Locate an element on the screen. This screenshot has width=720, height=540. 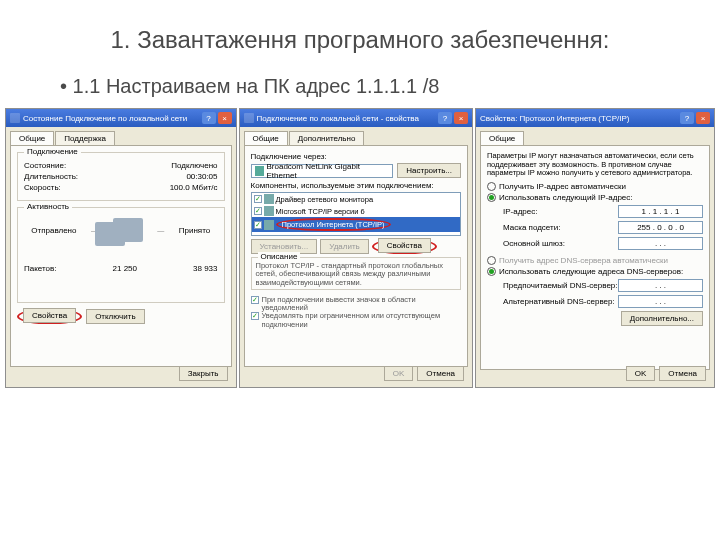
highlight-circle: Протокол Интернета (TCP/IP) is located at coordinates (334, 224).